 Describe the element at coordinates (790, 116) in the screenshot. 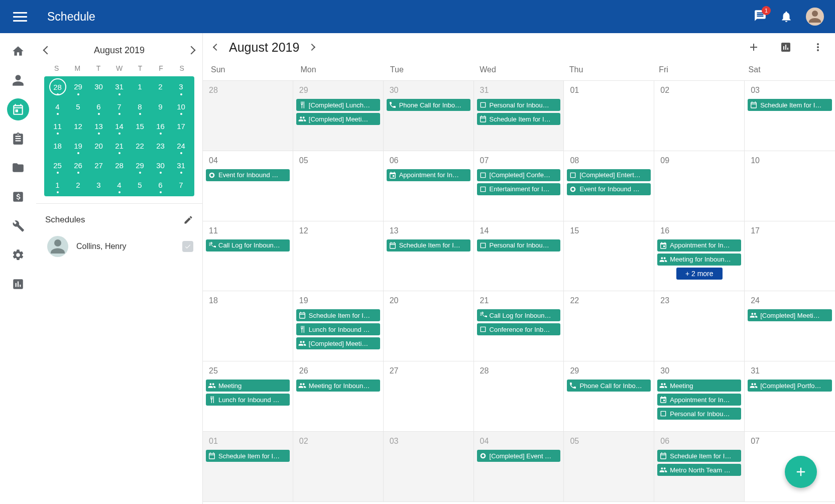

I see `calendar-cell: 03Schedule Item for I…` at that location.